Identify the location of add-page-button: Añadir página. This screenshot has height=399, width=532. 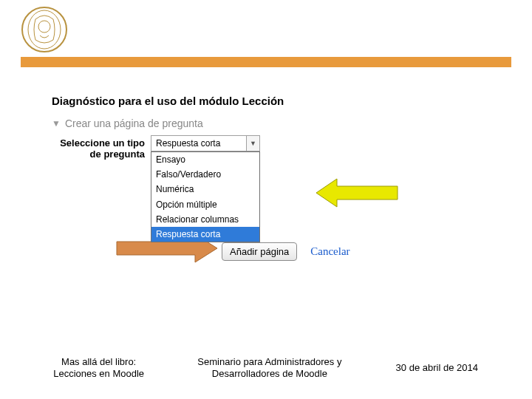
(259, 251).